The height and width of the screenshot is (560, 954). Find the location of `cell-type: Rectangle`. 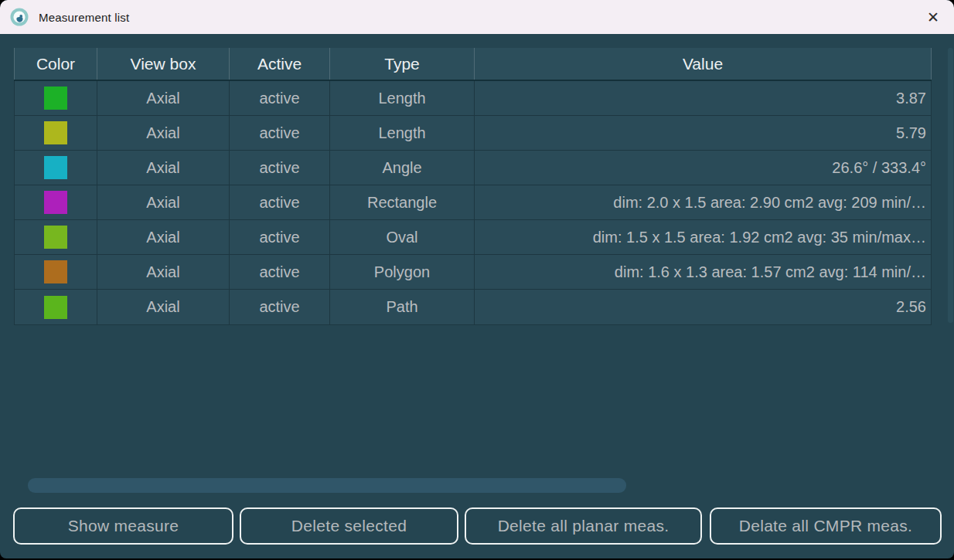

cell-type: Rectangle is located at coordinates (402, 202).